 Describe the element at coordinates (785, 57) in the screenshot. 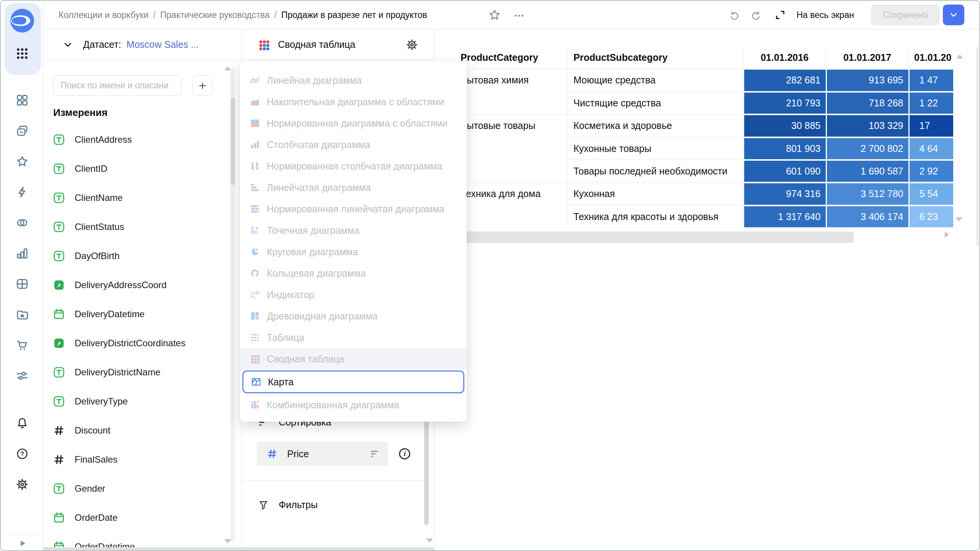

I see `column-header: 01.01.2016` at that location.